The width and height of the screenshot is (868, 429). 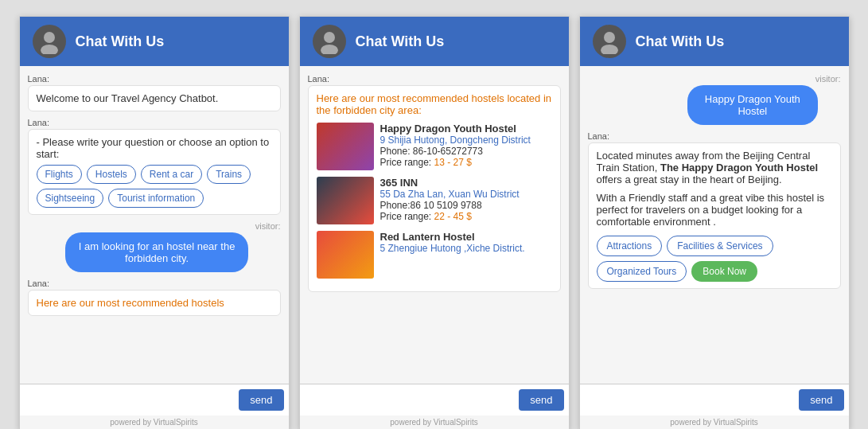 What do you see at coordinates (400, 41) in the screenshot?
I see `chat-title-2: Chat With Us` at bounding box center [400, 41].